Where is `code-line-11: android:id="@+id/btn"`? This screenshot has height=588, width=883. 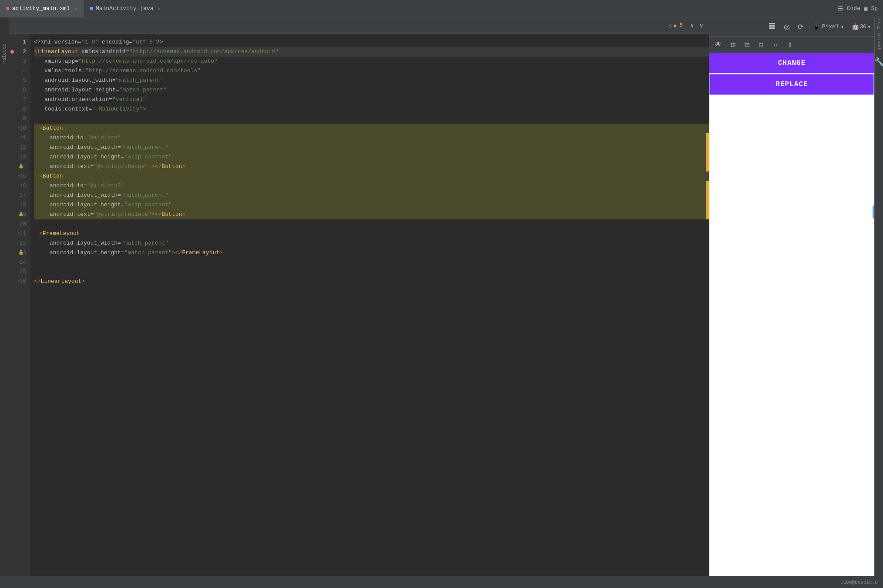 code-line-11: android:id="@+id/btn" is located at coordinates (372, 138).